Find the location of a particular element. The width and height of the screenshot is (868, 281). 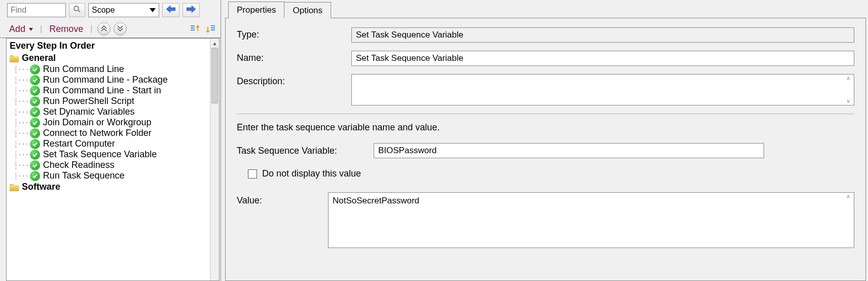

variable-label: Task Sequence Variable: is located at coordinates (305, 151).